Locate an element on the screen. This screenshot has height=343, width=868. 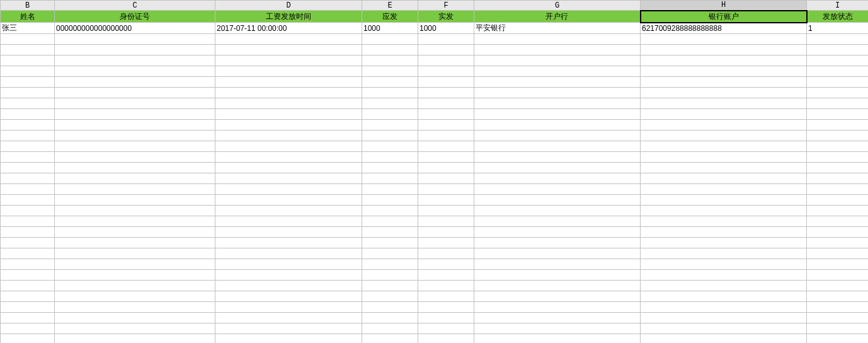
column-letter-D: D is located at coordinates (288, 6).